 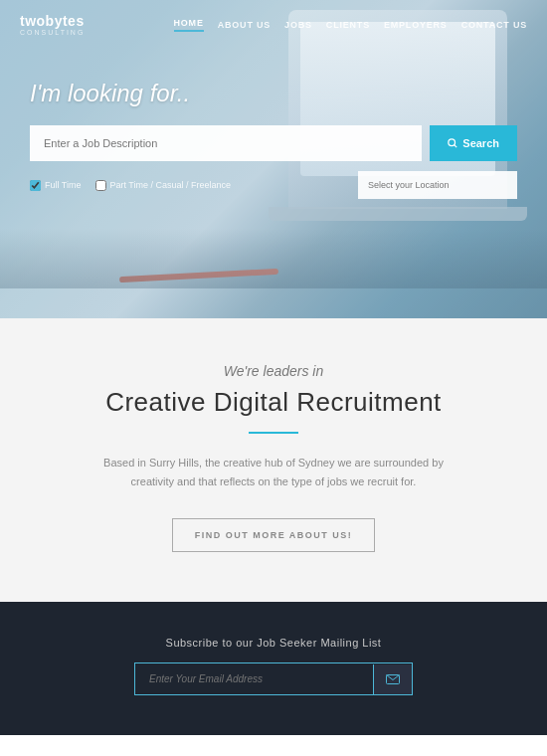 What do you see at coordinates (171, 185) in the screenshot?
I see `parttime-label: Part Time / Casual / Freelance` at bounding box center [171, 185].